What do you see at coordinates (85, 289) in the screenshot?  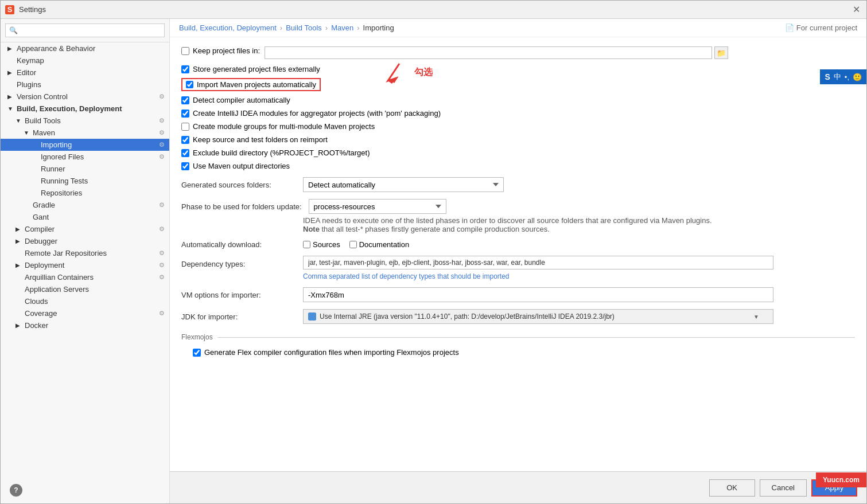 I see `sidebar-item-app-servers: Application Servers` at bounding box center [85, 289].